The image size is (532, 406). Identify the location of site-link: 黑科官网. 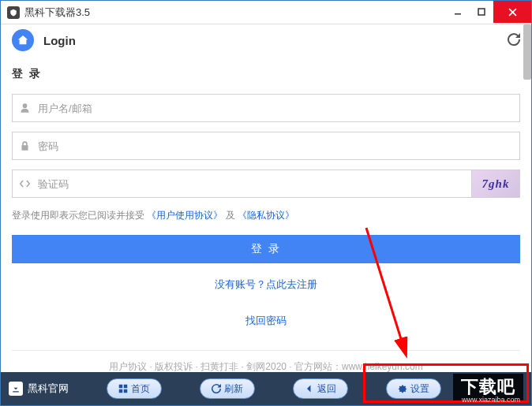
(39, 389).